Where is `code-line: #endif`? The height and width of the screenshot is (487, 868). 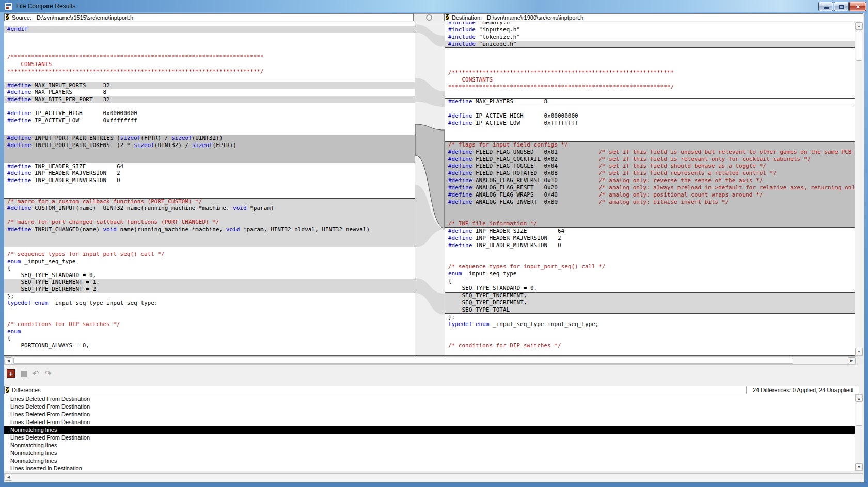
code-line: #endif is located at coordinates (210, 29).